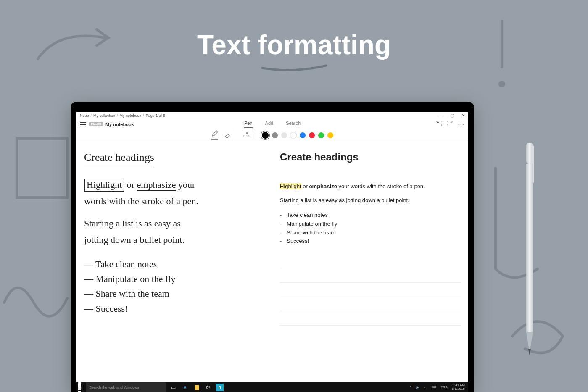  Describe the element at coordinates (291, 187) in the screenshot. I see `typed-highlight-word: Highlight` at that location.